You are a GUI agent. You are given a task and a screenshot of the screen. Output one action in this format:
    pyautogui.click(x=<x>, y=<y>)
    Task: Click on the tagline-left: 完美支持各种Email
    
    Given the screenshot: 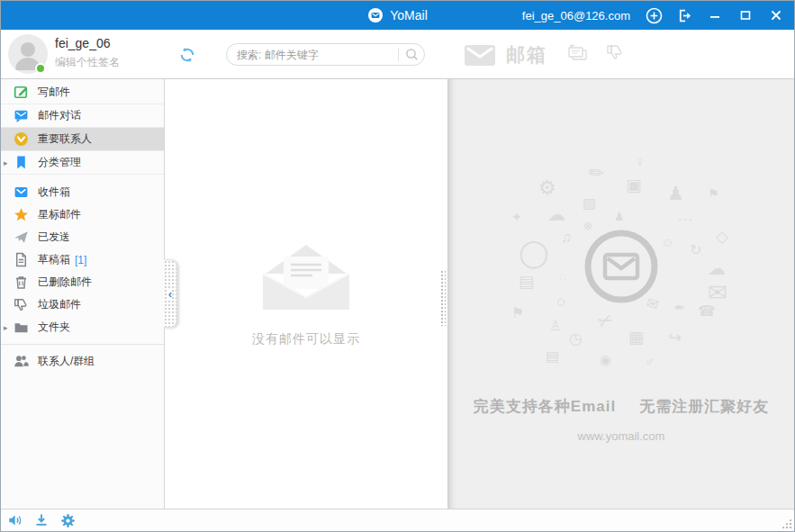 What is the action you would take?
    pyautogui.click(x=545, y=407)
    